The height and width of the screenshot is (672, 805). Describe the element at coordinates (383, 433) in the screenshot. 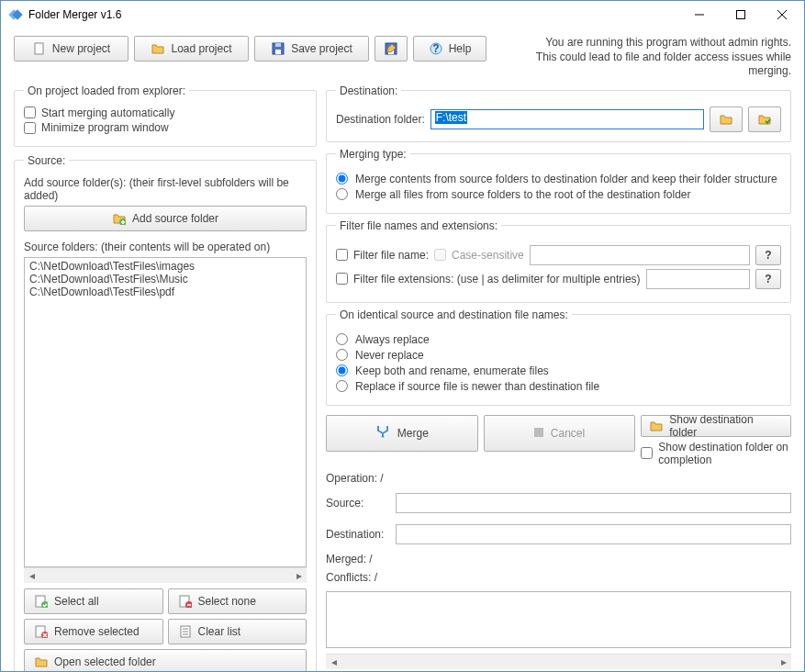

I see `merge-icon` at that location.